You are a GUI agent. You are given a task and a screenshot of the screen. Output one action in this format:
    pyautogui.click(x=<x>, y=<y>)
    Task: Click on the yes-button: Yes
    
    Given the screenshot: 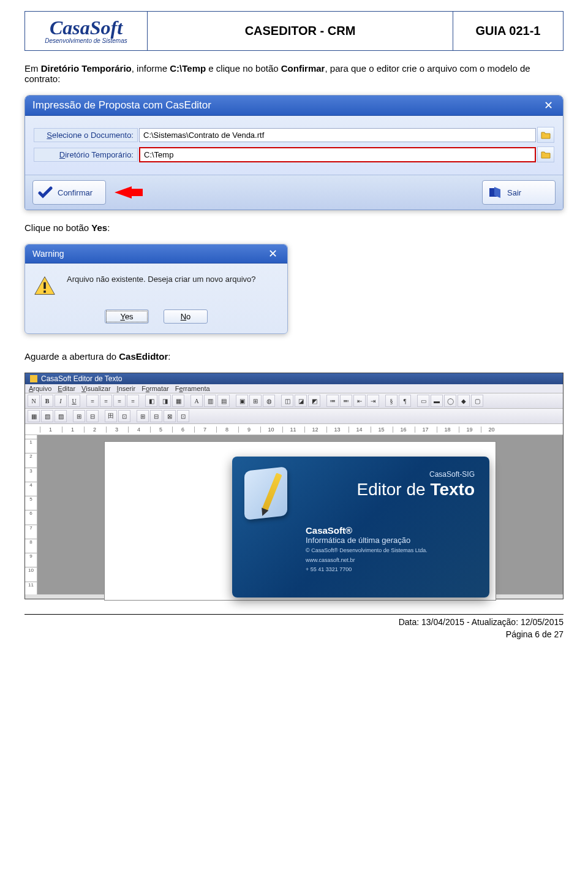 What is the action you would take?
    pyautogui.click(x=127, y=316)
    